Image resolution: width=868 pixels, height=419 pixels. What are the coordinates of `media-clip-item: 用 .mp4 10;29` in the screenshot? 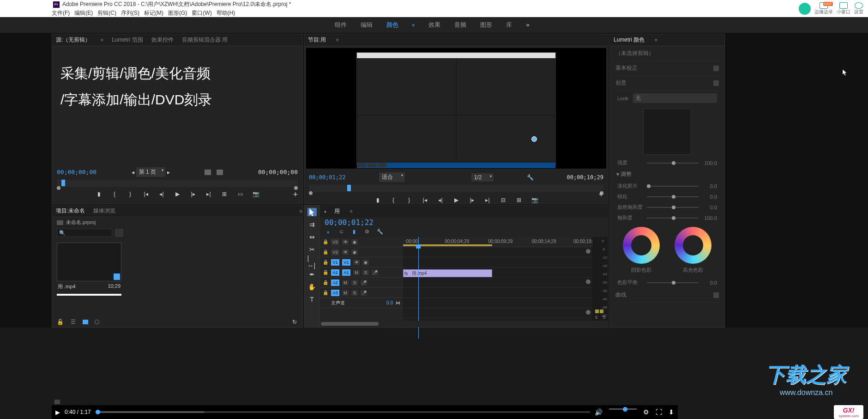 It's located at (89, 269).